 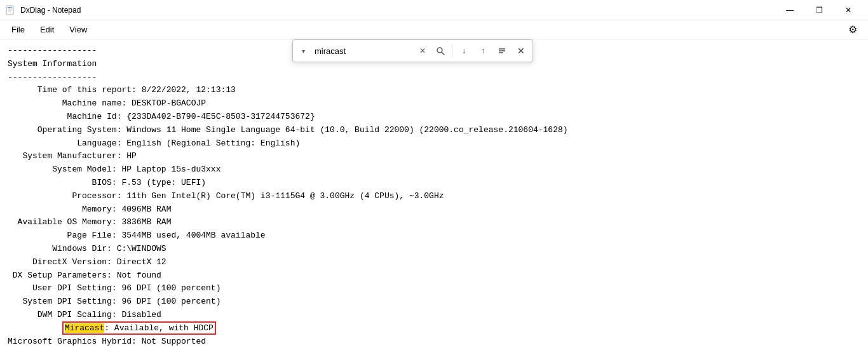 What do you see at coordinates (819, 10) in the screenshot?
I see `maximize-button: ❐` at bounding box center [819, 10].